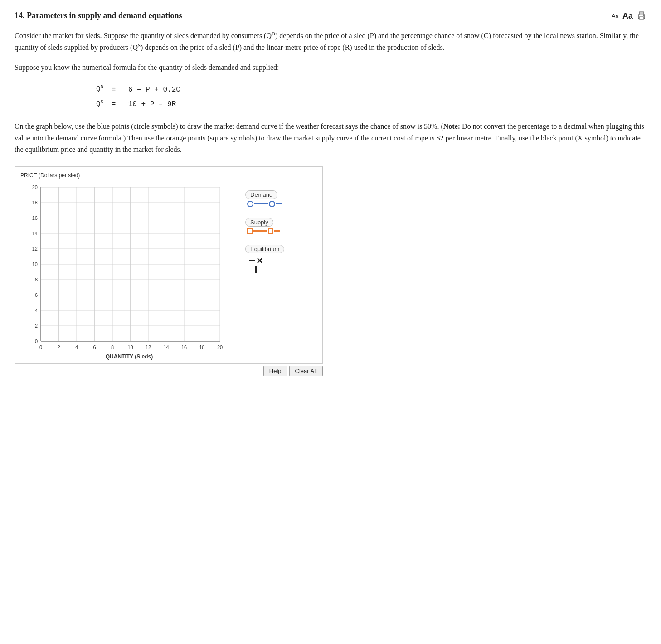  I want to click on demand-line-indicator, so click(264, 204).